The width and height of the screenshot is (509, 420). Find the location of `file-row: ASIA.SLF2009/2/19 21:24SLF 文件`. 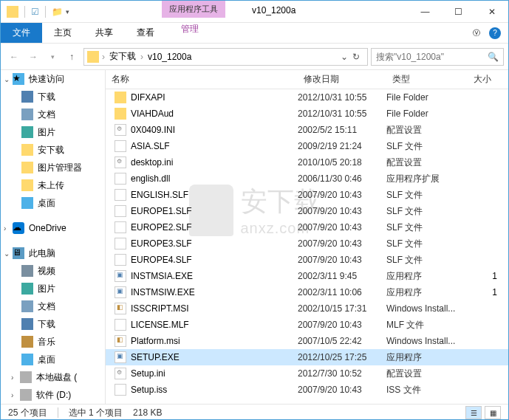

file-row: ASIA.SLF2009/2/19 21:24SLF 文件 is located at coordinates (307, 146).